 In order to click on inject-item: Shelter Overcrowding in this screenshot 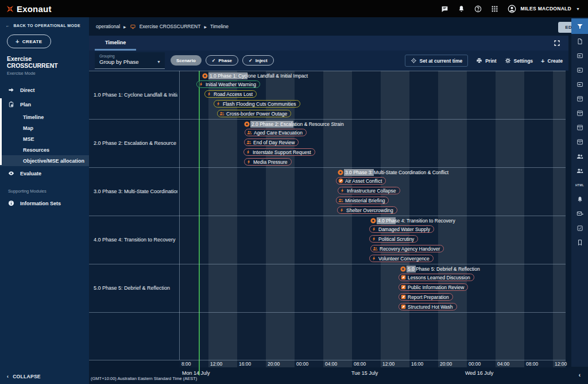, I will do `click(368, 210)`.